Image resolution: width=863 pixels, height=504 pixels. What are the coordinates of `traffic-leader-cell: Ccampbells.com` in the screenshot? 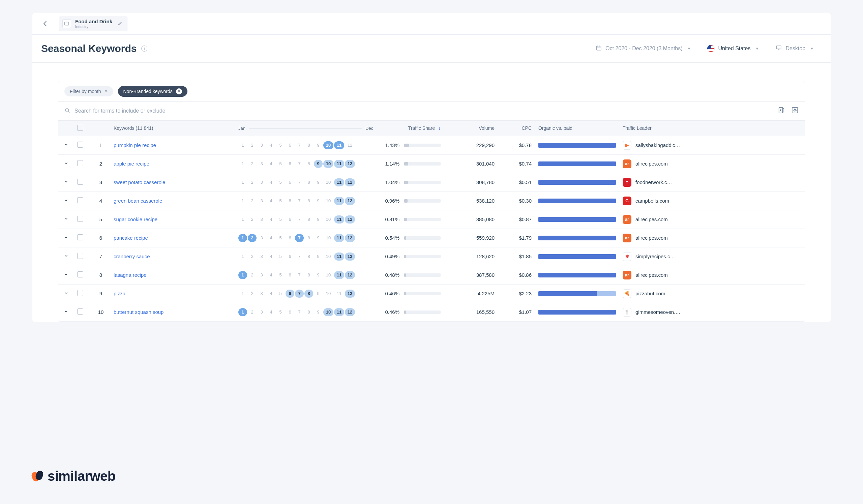 It's located at (712, 201).